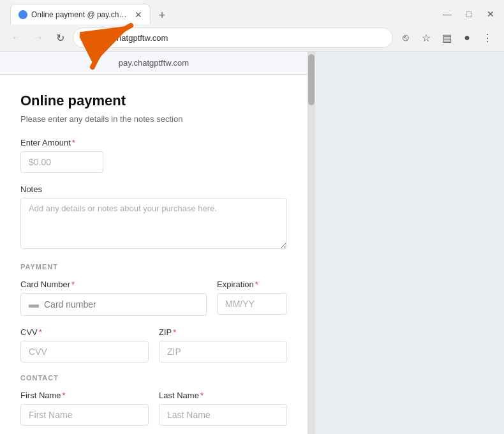 The image size is (504, 434). What do you see at coordinates (87, 38) in the screenshot?
I see `lock-icon: 🔒` at bounding box center [87, 38].